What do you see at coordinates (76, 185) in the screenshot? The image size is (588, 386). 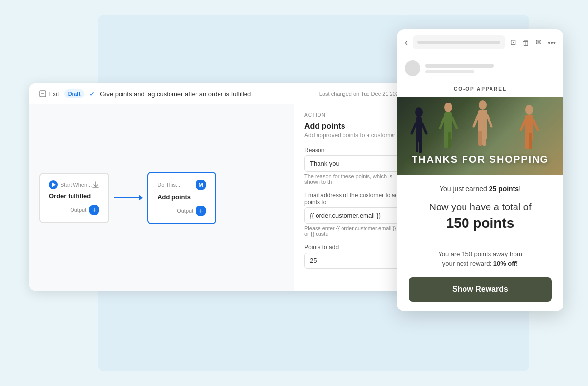 I see `start-node-label: Start When...` at bounding box center [76, 185].